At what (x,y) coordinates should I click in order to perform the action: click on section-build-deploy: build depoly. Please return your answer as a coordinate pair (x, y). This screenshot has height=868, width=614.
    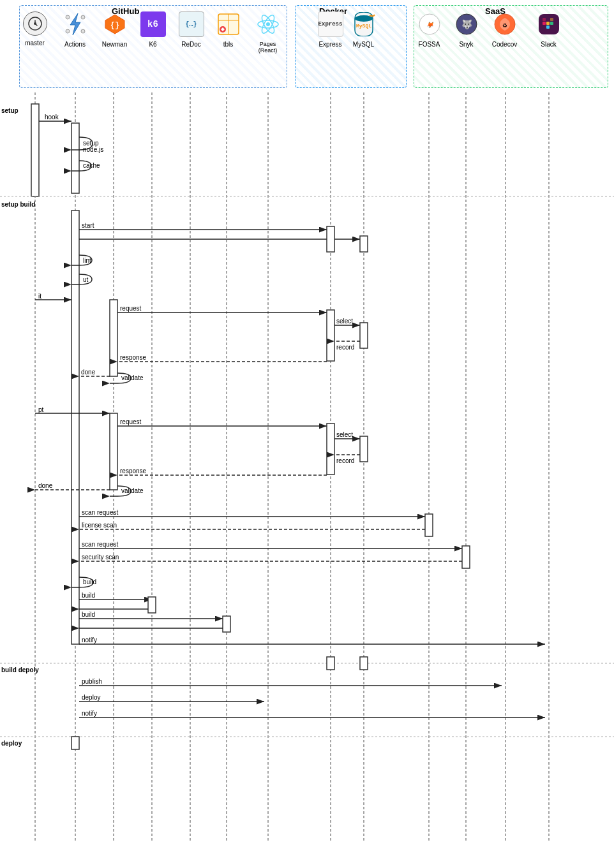
    Looking at the image, I should click on (20, 670).